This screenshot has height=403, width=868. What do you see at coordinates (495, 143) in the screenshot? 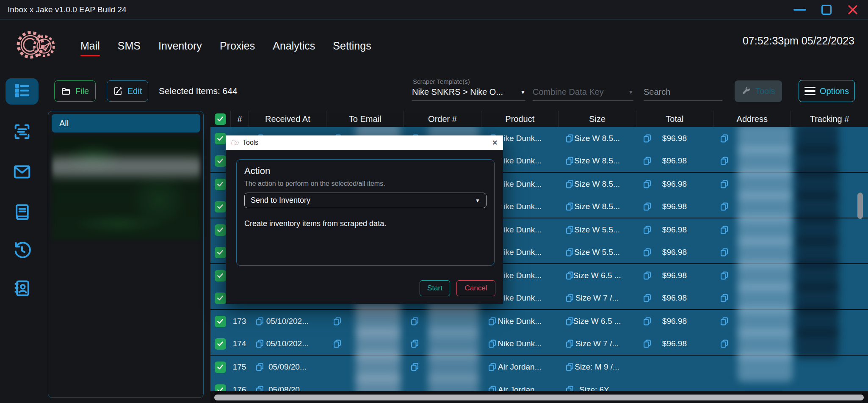
I see `modal-close-icon: ✕` at bounding box center [495, 143].